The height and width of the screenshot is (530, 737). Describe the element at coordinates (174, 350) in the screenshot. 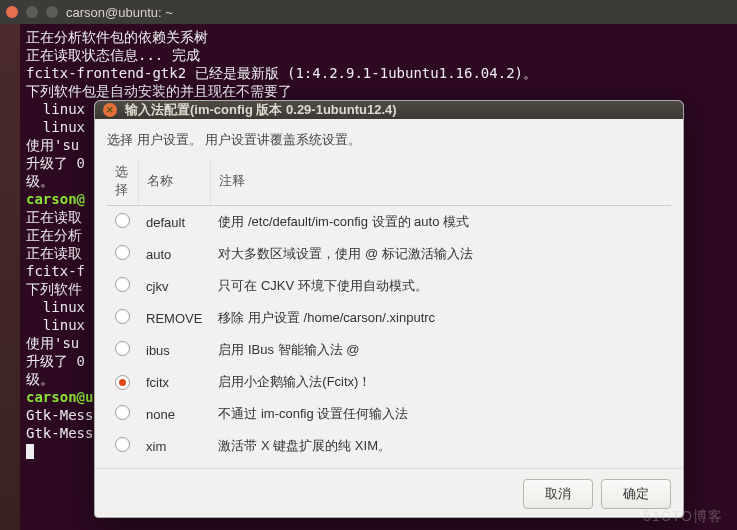

I see `option-name: ibus` at that location.